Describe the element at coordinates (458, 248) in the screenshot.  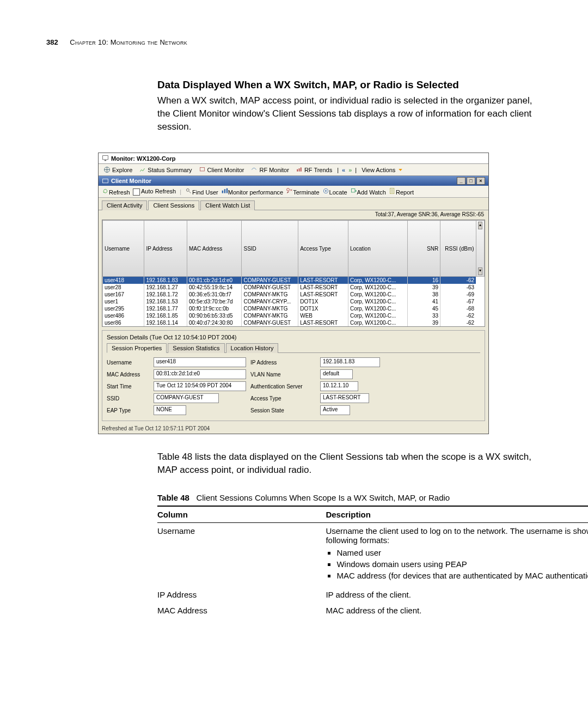
I see `col-rssi: RSSI (dBm)` at that location.